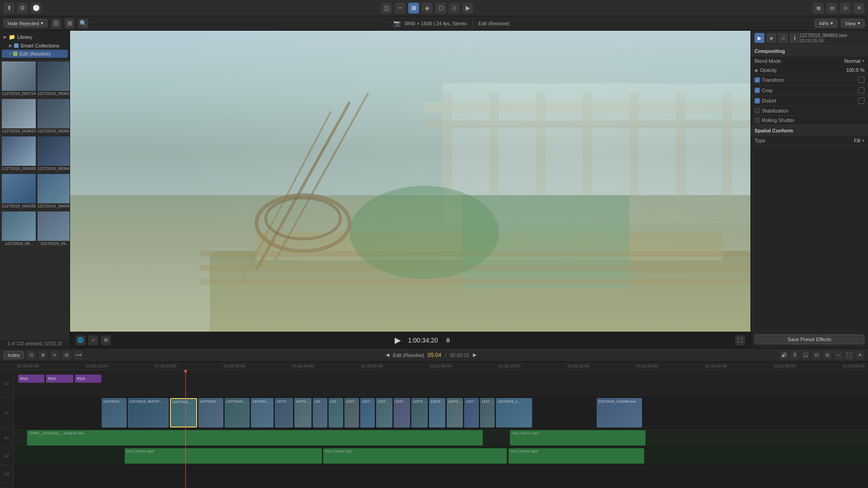 The width and height of the screenshot is (868, 488). Describe the element at coordinates (795, 355) in the screenshot. I see `solo-icon: S` at that location.